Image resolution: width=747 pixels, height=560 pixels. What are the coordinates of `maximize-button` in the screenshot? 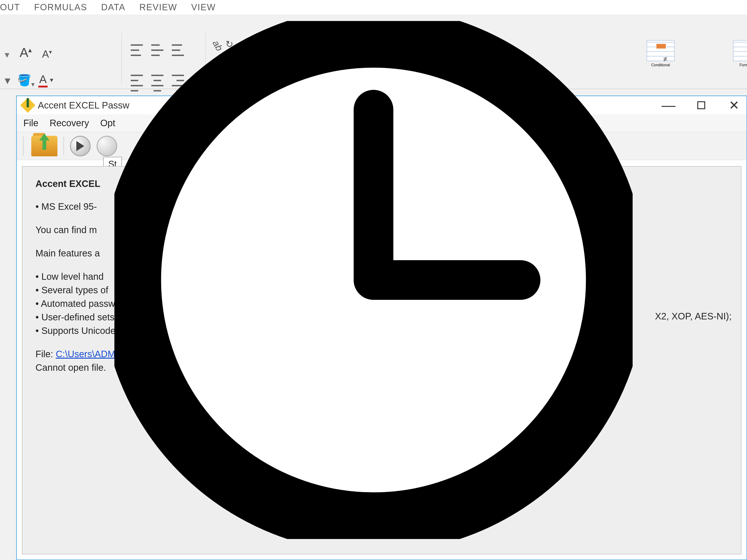 It's located at (701, 105).